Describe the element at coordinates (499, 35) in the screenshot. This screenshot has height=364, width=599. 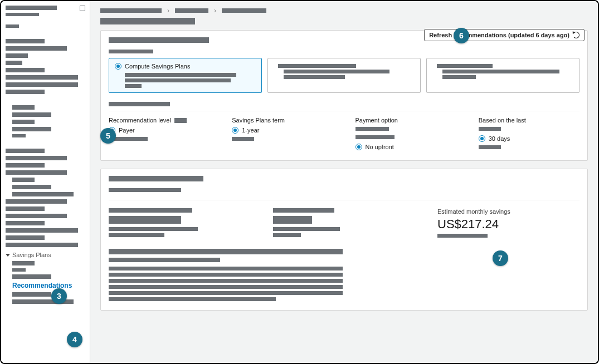
I see `refresh-button-label: Refresh recommendations (updated 6 days …` at that location.